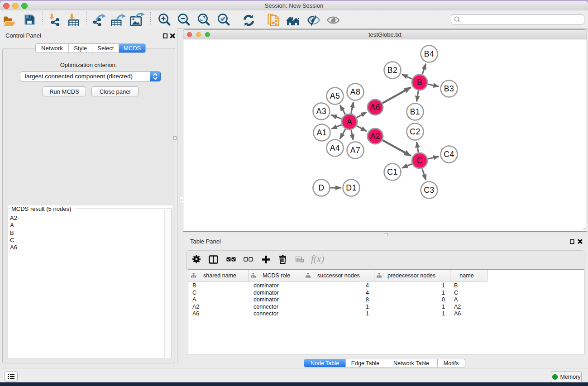 The image size is (588, 386). Describe the element at coordinates (392, 70) in the screenshot. I see `svg-text: B2` at that location.